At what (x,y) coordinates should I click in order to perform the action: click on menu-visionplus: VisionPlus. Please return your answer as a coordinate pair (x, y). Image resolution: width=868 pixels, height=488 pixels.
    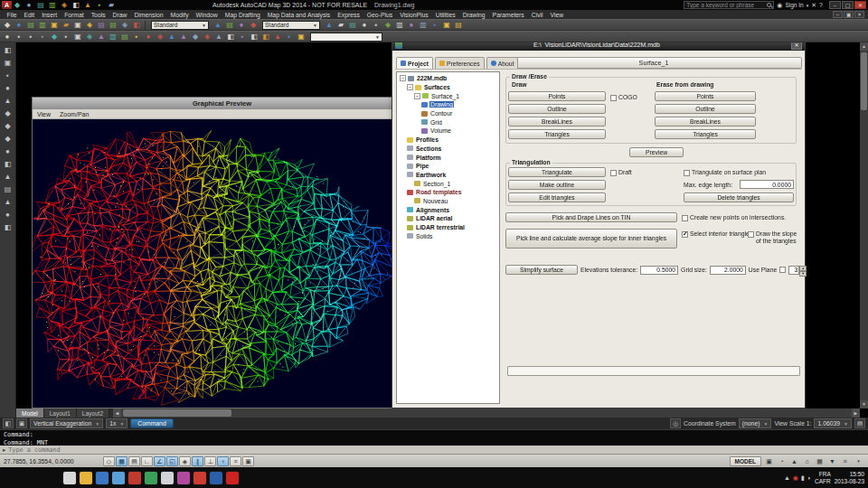
    Looking at the image, I should click on (414, 14).